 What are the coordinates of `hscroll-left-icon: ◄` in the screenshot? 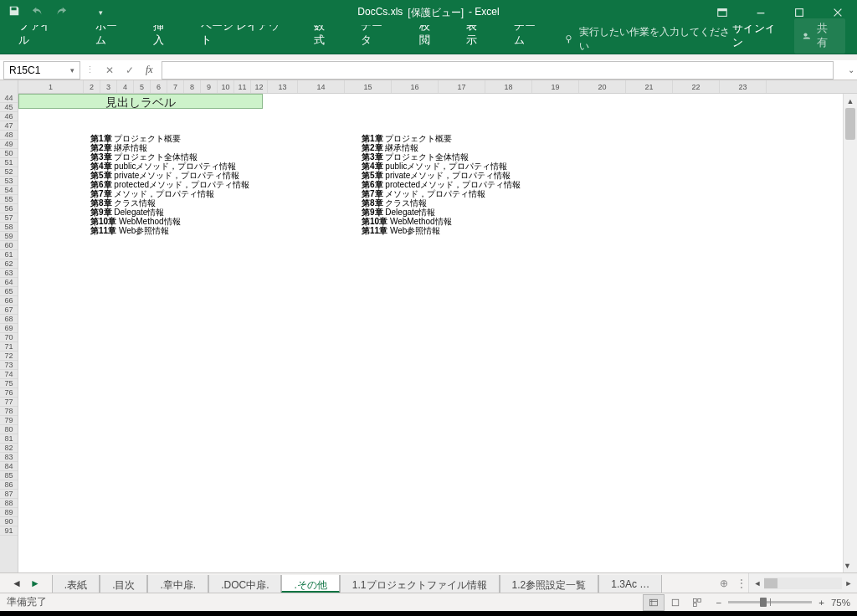 It's located at (757, 583).